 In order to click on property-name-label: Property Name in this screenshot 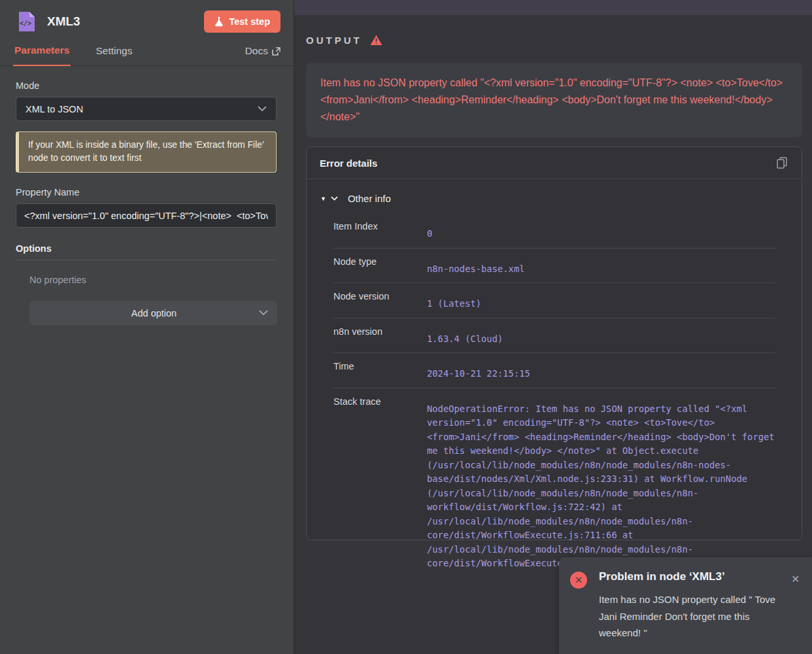, I will do `click(146, 192)`.